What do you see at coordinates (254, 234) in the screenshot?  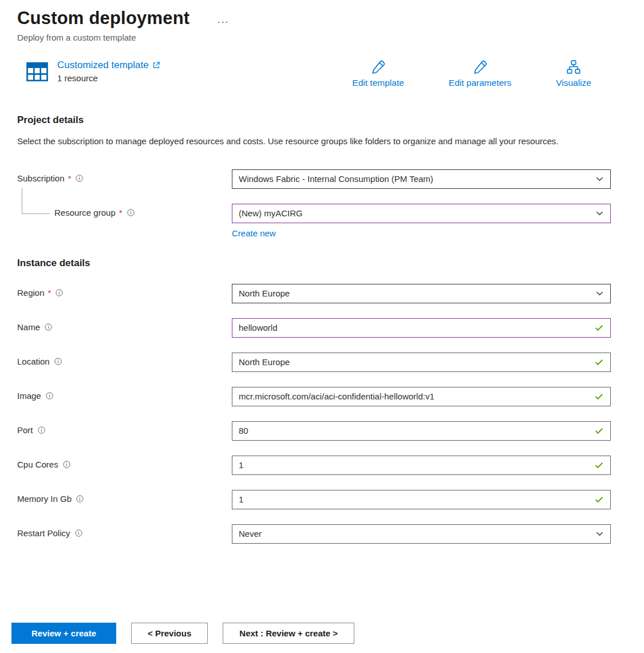 I see `create-new-link: Create new` at bounding box center [254, 234].